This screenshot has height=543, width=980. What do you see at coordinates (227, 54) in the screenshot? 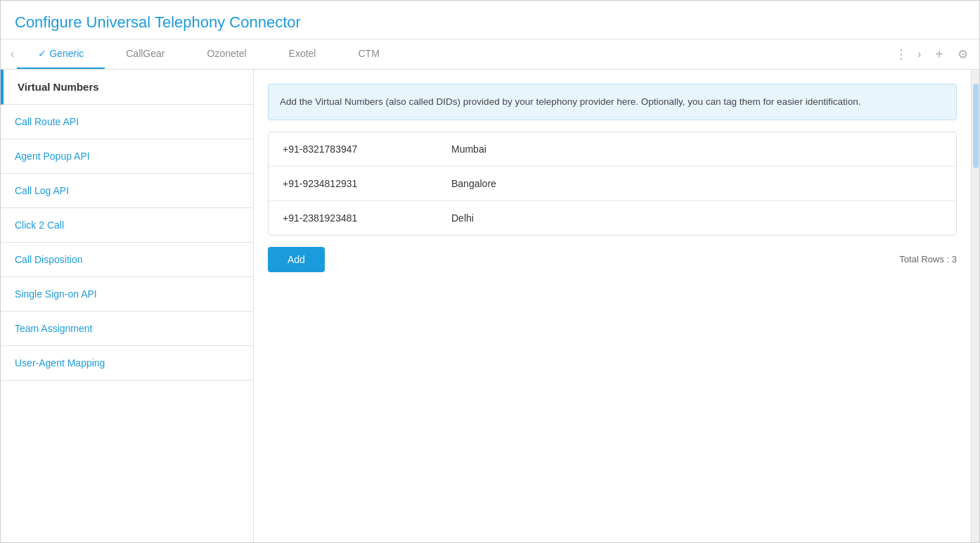
I see `tab-ozonetel: Ozonetel` at bounding box center [227, 54].